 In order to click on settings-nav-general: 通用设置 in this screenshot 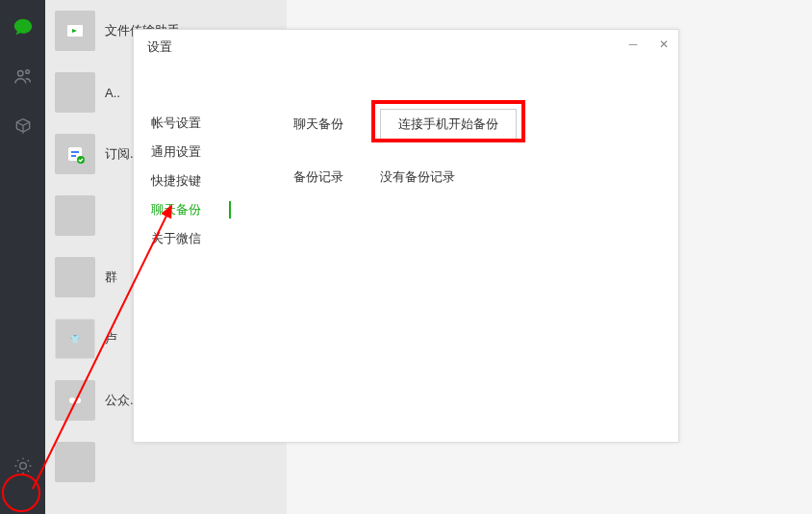, I will do `click(182, 152)`.